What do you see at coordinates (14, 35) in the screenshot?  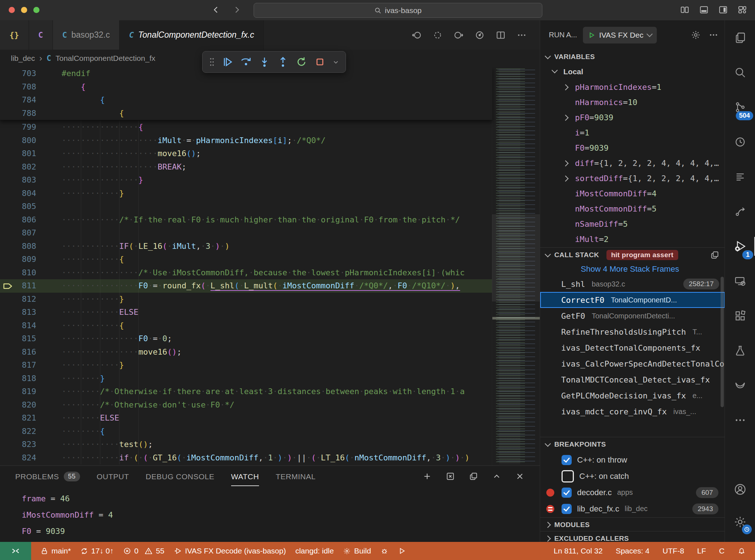 I see `editor-tab: {}` at bounding box center [14, 35].